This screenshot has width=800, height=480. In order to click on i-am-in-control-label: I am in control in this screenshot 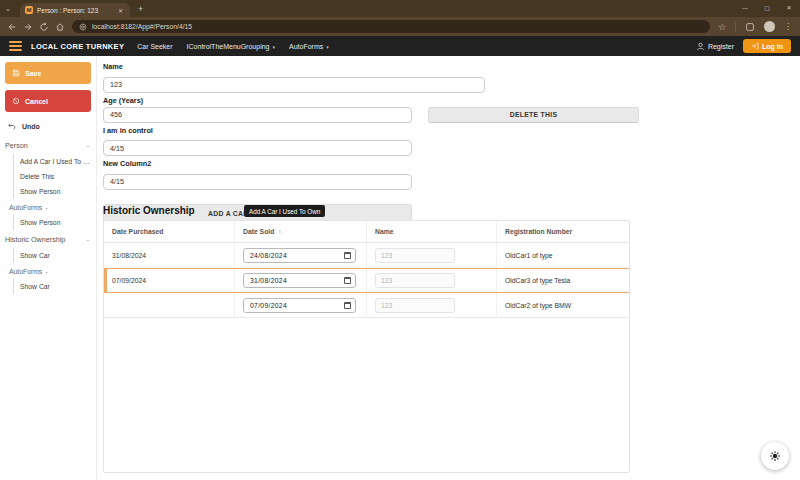, I will do `click(448, 130)`.